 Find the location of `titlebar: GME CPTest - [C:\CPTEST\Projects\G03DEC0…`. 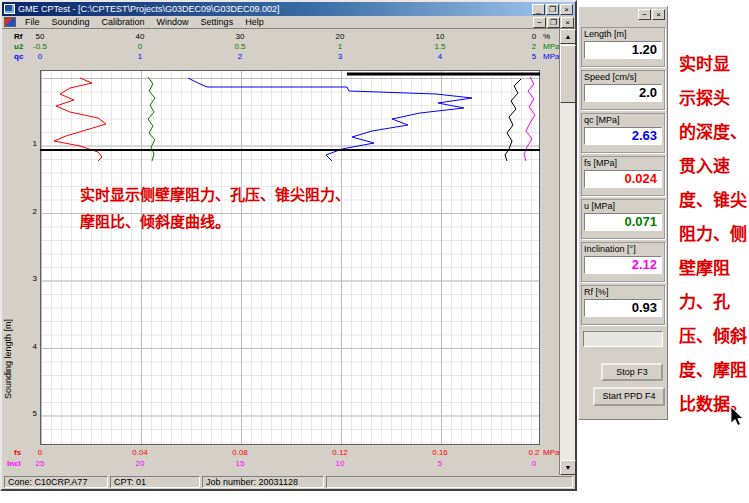

titlebar: GME CPTest - [C:\CPTEST\Projects\G03DEC0… is located at coordinates (288, 9).